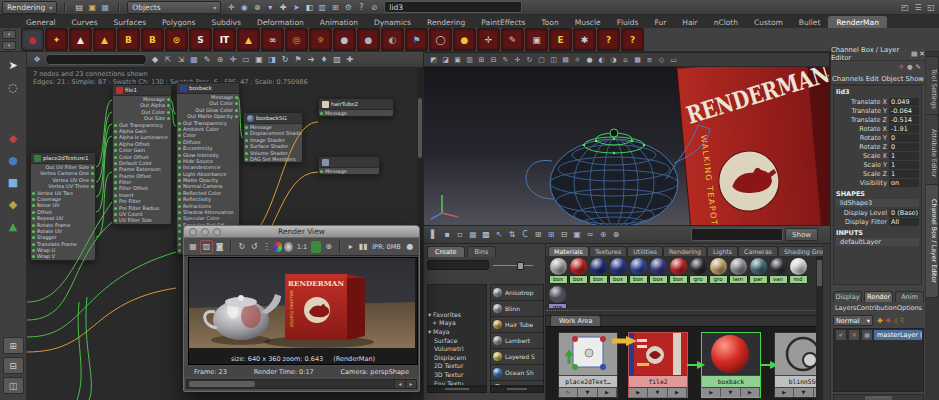  I want to click on move-layer-down-icon: ☟, so click(901, 321).